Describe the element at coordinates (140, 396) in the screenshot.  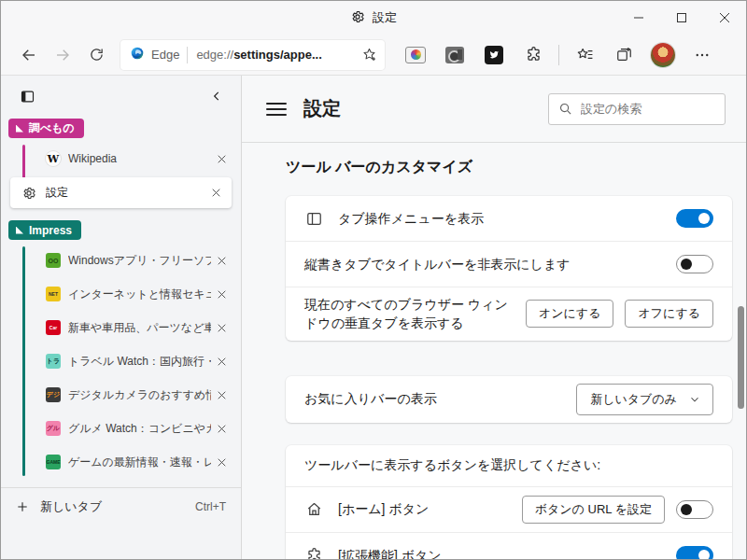
I see `tab-title: デジタルカメラのおすすめ情報と` at that location.